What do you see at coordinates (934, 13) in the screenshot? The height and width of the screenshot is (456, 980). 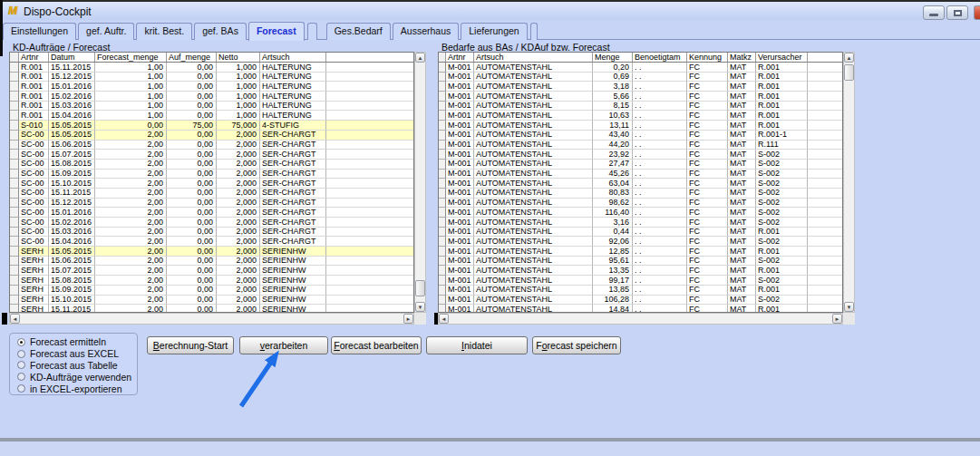 I see `minimize-button` at bounding box center [934, 13].